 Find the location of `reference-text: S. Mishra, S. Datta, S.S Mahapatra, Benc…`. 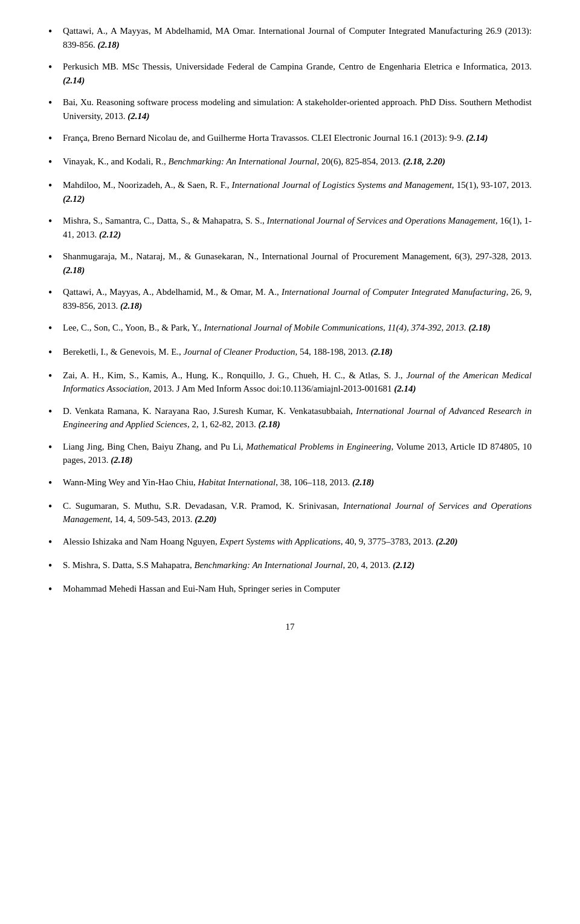

reference-text: S. Mishra, S. Datta, S.S Mahapatra, Benc… is located at coordinates (297, 566).